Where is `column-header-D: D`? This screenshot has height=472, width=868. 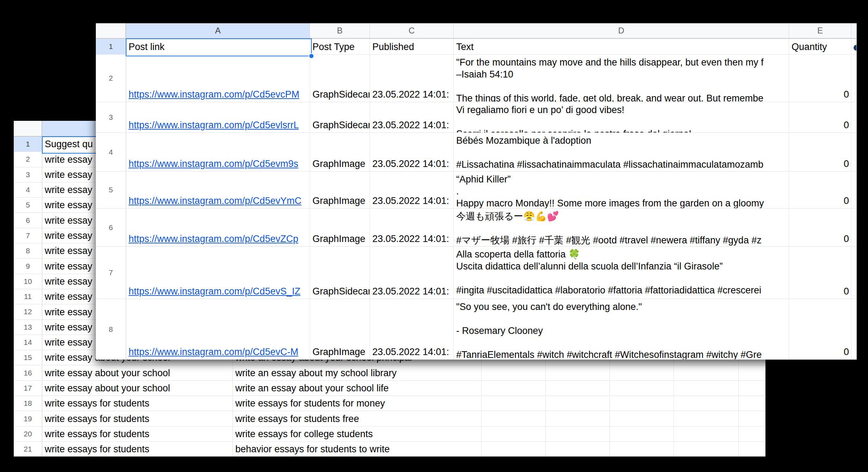 column-header-D: D is located at coordinates (621, 31).